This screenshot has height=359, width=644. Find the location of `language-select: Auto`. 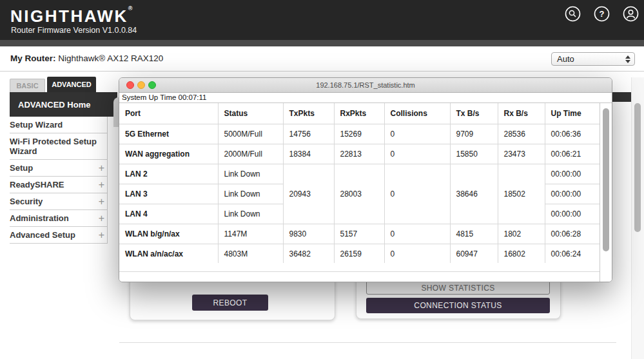

language-select: Auto is located at coordinates (593, 59).